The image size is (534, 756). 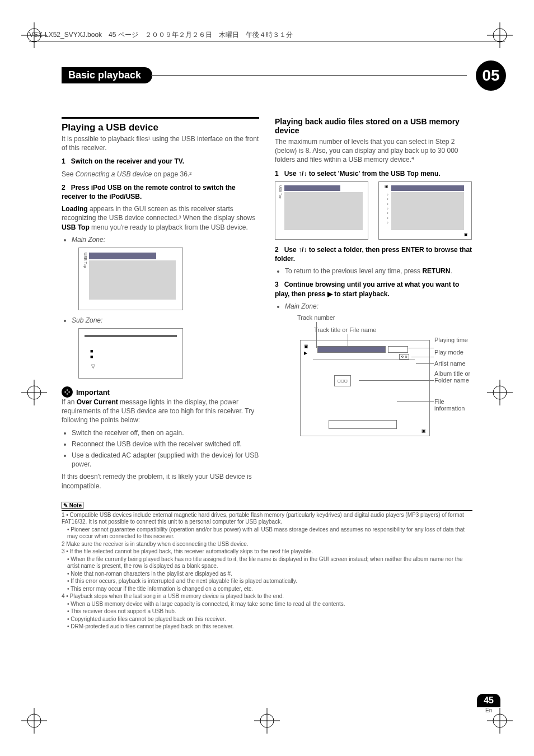 I want to click on note-item: 1 • Compatible USB devices include exter…, so click(x=267, y=519).